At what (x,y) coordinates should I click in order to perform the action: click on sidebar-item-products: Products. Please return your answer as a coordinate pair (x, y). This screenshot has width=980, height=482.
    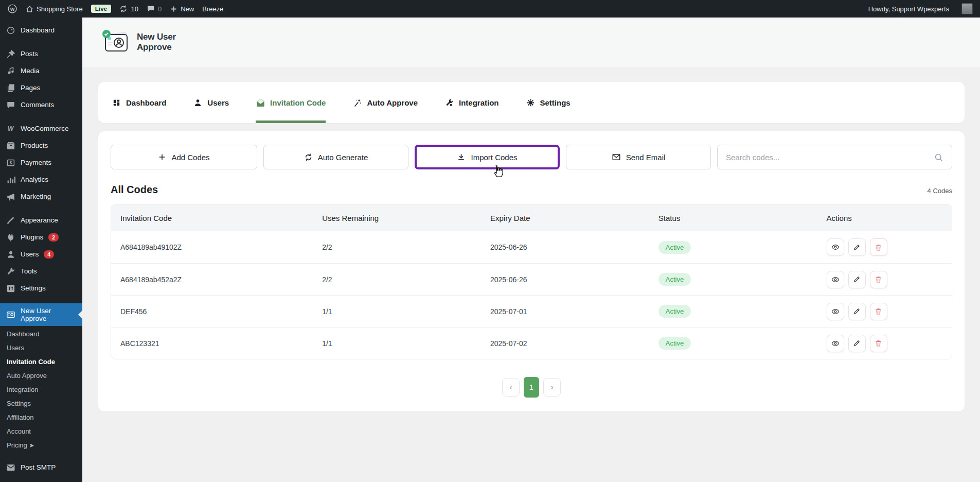
    Looking at the image, I should click on (41, 145).